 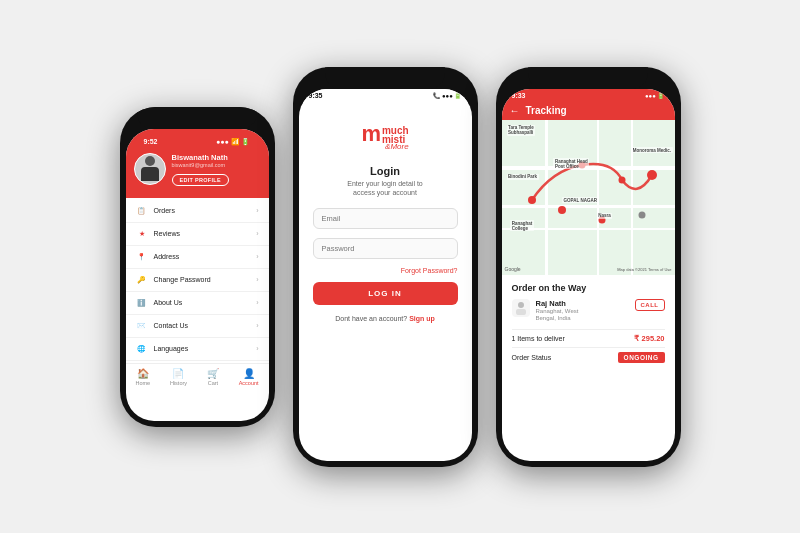 What do you see at coordinates (386, 131) in the screenshot?
I see `logo-area: m much misti &More` at bounding box center [386, 131].